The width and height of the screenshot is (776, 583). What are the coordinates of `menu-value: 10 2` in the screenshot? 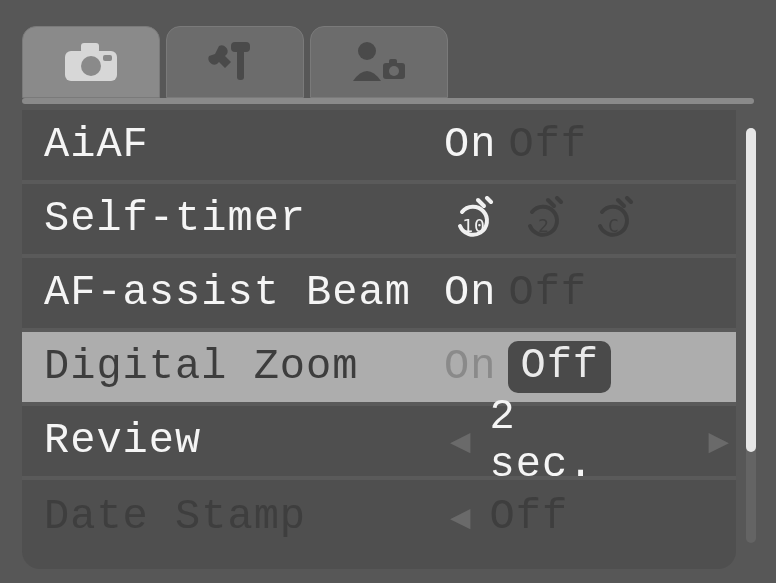 It's located at (543, 219).